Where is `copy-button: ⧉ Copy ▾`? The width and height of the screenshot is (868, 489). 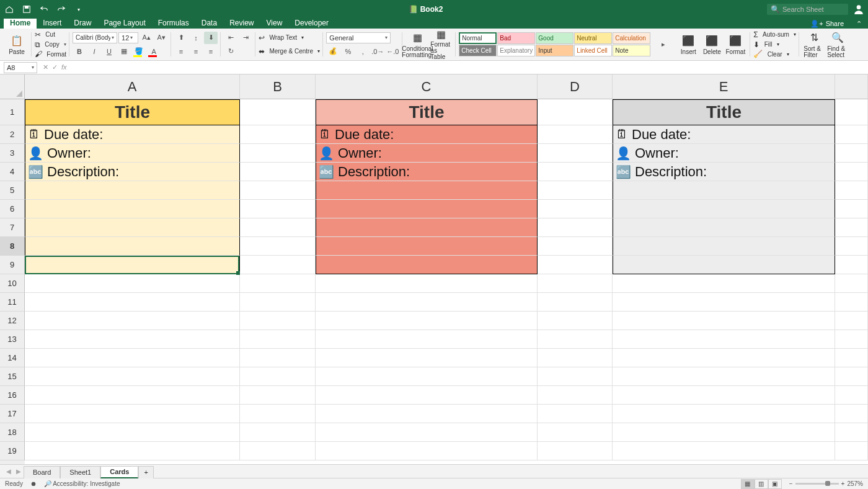 copy-button: ⧉ Copy ▾ is located at coordinates (51, 45).